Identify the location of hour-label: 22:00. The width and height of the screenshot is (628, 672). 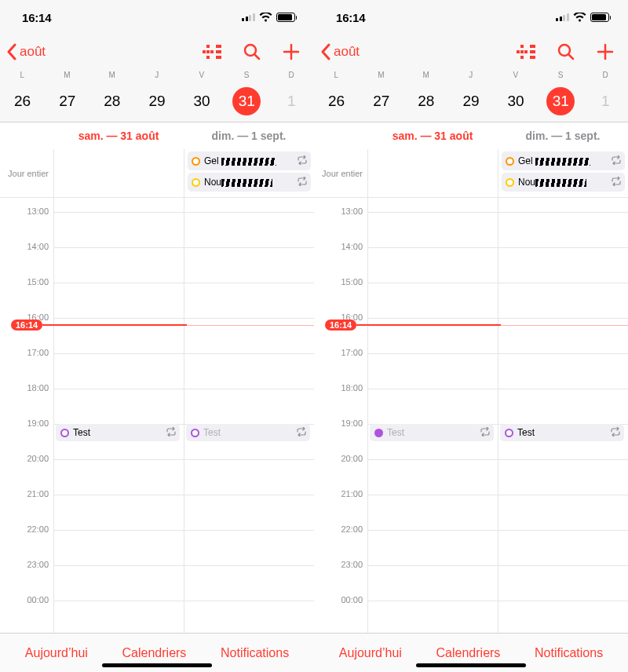
(341, 529).